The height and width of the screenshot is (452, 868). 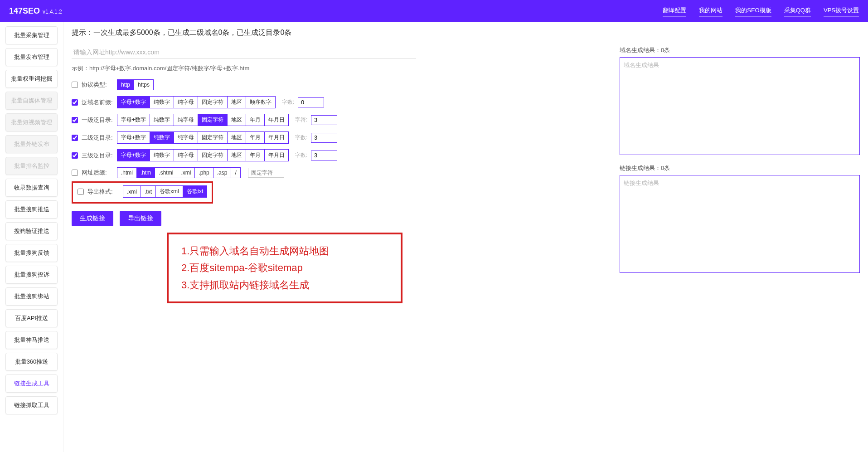 What do you see at coordinates (75, 173) in the screenshot?
I see `suffix-checkbox` at bounding box center [75, 173].